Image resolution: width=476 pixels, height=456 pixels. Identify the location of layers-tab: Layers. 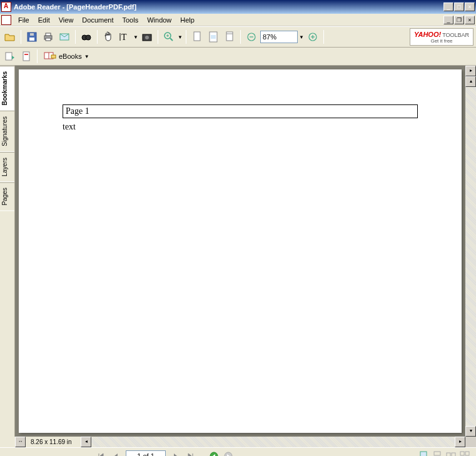
(8, 167).